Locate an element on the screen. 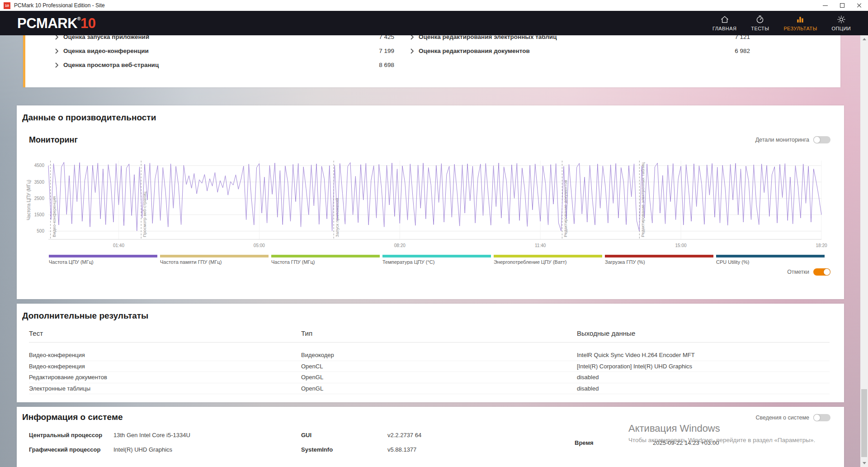 Image resolution: width=868 pixels, height=467 pixels. table-cell: Видео-конференция is located at coordinates (165, 367).